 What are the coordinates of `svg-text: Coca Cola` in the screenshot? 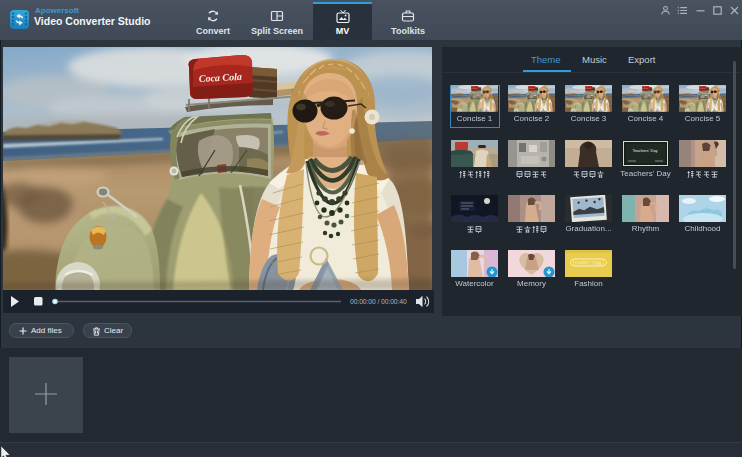 It's located at (221, 78).